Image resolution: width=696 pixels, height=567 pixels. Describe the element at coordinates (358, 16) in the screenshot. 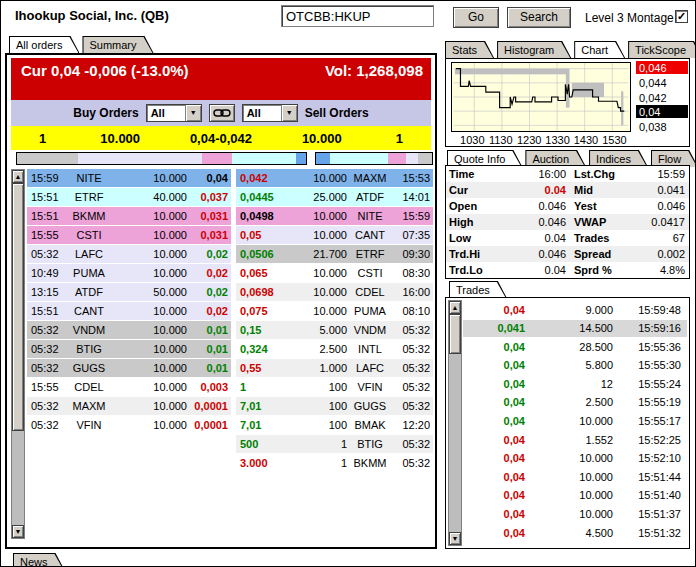

I see `symbol-input` at that location.